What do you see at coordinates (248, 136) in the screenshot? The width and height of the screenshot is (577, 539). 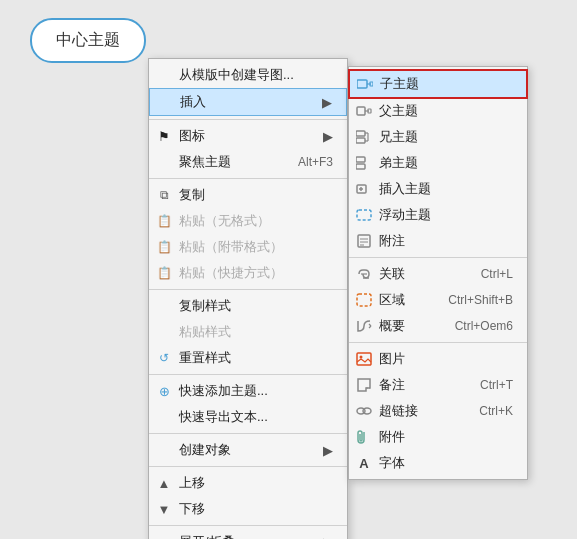 I see `menu-item-icon: ⚑ 图标 ▶` at bounding box center [248, 136].